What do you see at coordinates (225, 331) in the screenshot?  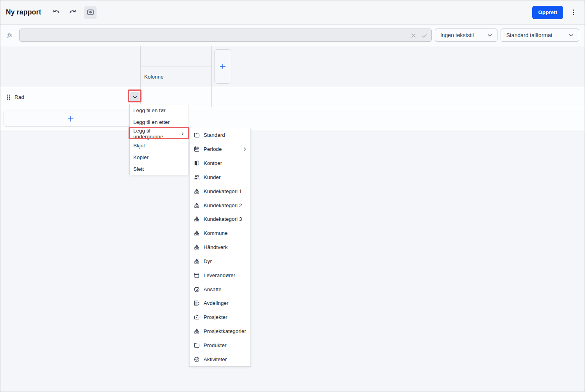 I see `submenu-item-label: Prosjektkategorier` at bounding box center [225, 331].